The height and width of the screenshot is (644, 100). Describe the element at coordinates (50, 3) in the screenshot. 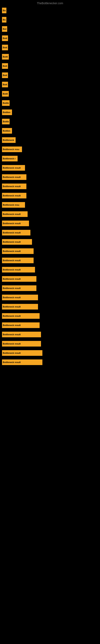

I see `site-title: TheBottlenecker.com` at that location.